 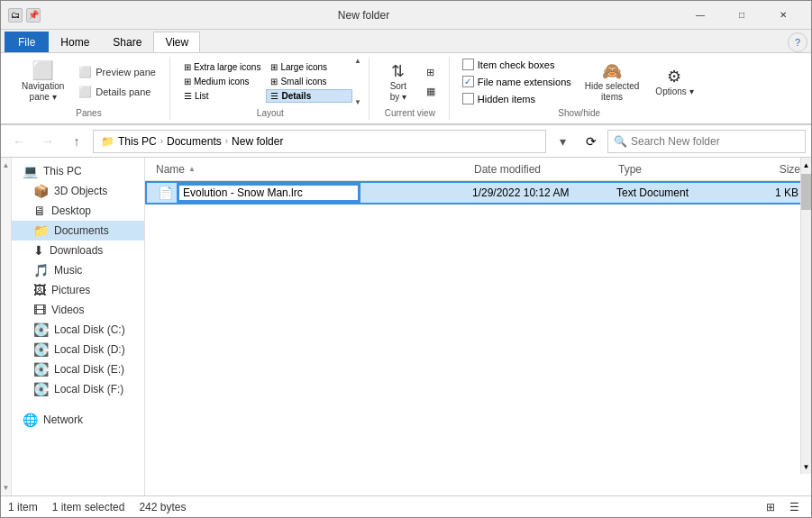 What do you see at coordinates (78, 231) in the screenshot?
I see `sidebar-item-documents: 📁 Documents` at bounding box center [78, 231].